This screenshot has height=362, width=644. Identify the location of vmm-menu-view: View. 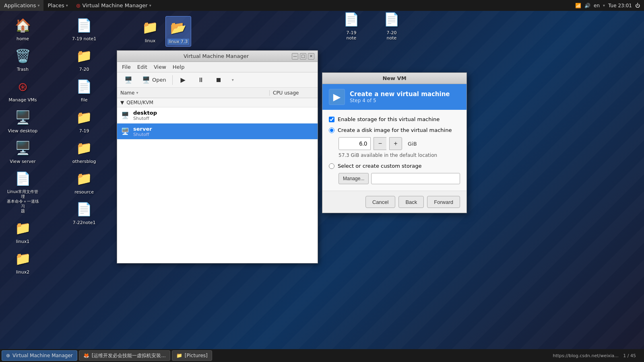
(160, 67).